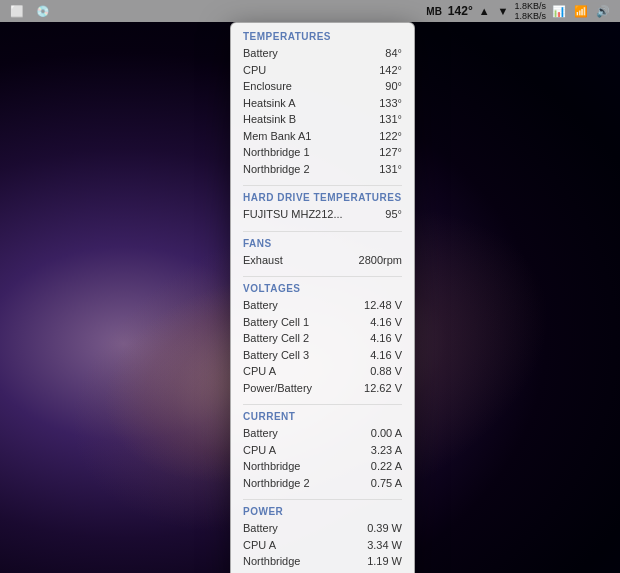 This screenshot has width=620, height=573. I want to click on row-value: 95°, so click(394, 214).